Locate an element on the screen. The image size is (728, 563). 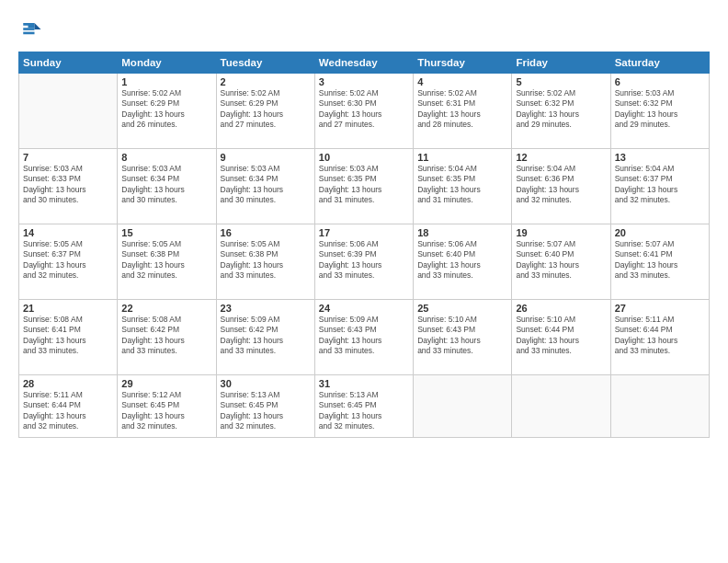
day-info: Sunrise: 5:08 AMSunset: 6:42 PMDaylight:… is located at coordinates (166, 336).